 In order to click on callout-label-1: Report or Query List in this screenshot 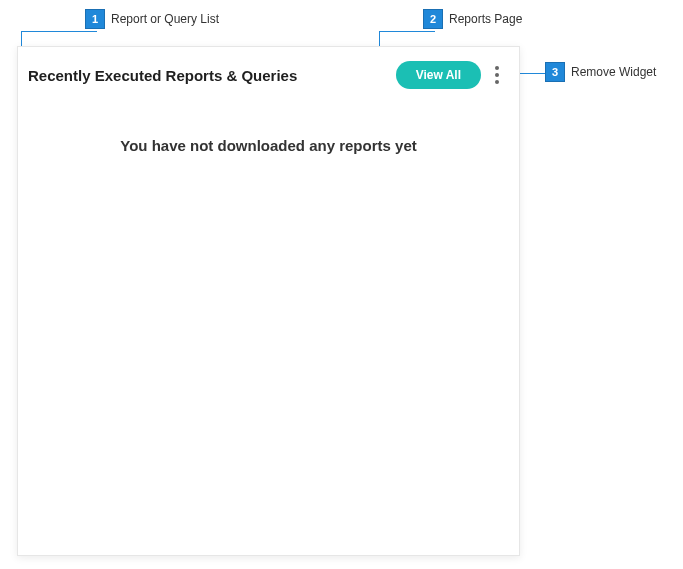, I will do `click(165, 19)`.